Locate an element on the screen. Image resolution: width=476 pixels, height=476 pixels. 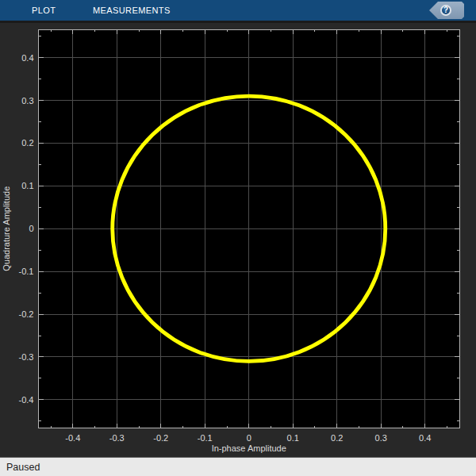
y-tick-label: 0.3 is located at coordinates (27, 101).